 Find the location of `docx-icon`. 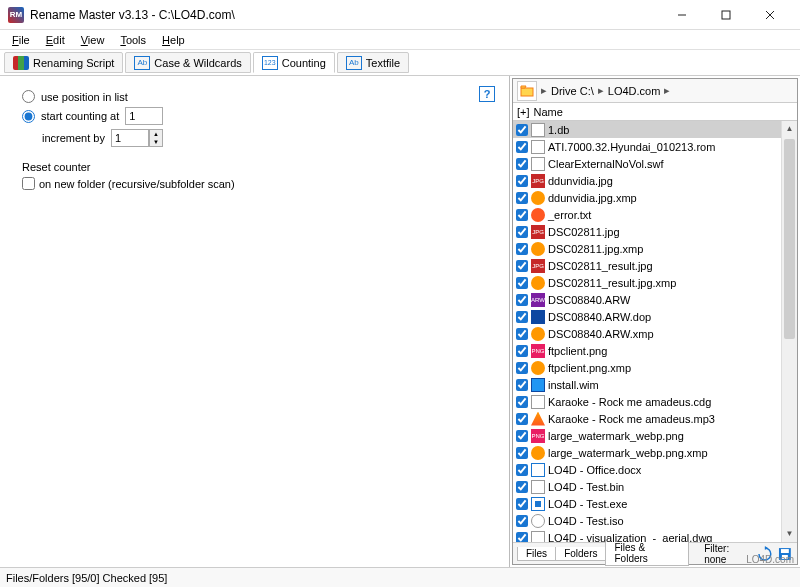

docx-icon is located at coordinates (538, 470).